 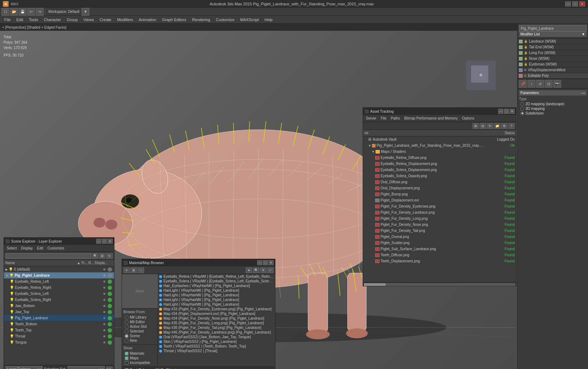 What do you see at coordinates (440, 285) in the screenshot?
I see `at-scroll-track` at bounding box center [440, 285].